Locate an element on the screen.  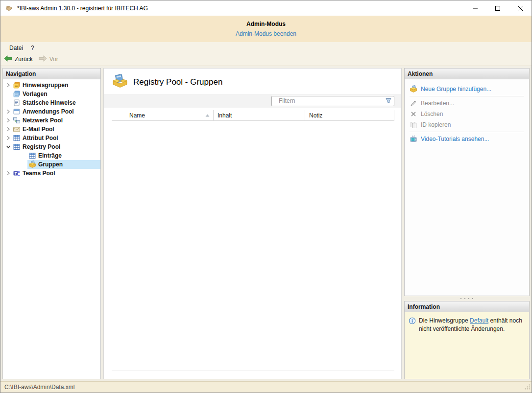
nav-item-vorlagen: Vorlagen is located at coordinates (52, 94).